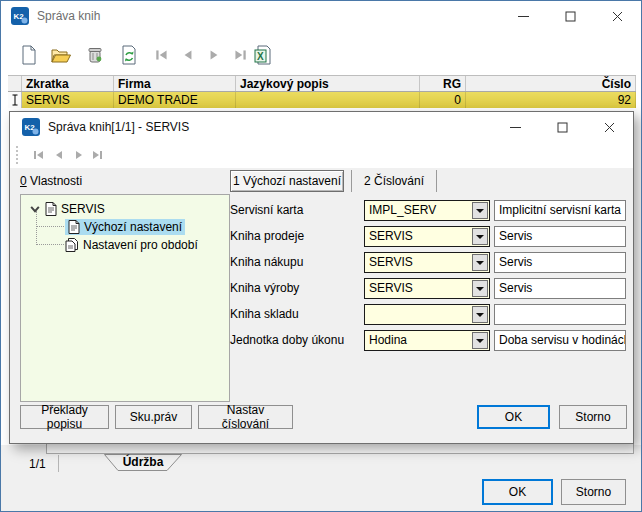  What do you see at coordinates (125, 298) in the screenshot?
I see `properties-tree: SERVIS Výchozí nastavení Nastavení pro o…` at bounding box center [125, 298].